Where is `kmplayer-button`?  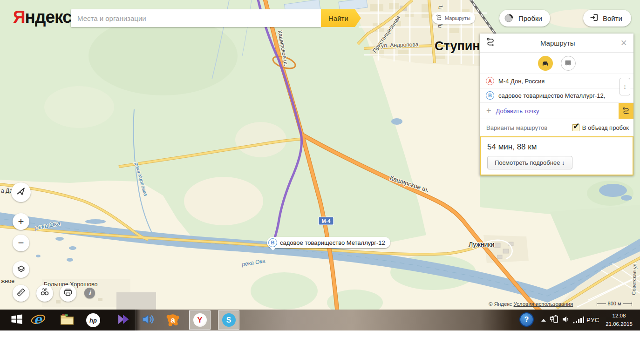
kmplayer-button is located at coordinates (123, 320).